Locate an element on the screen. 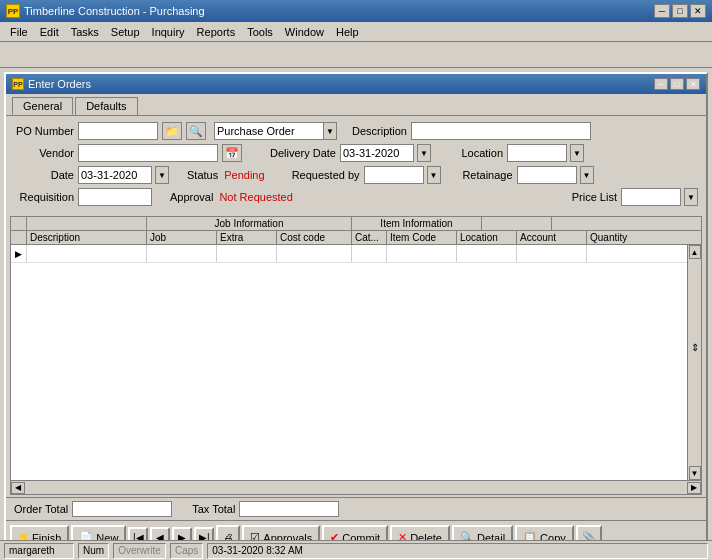 The width and height of the screenshot is (712, 560). description-label: Description is located at coordinates (377, 131).